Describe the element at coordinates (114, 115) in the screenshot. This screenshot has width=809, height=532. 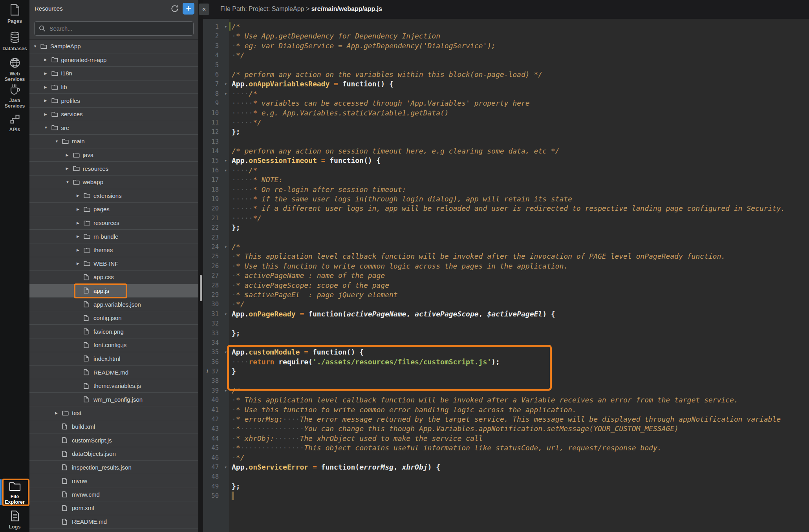
I see `tree-row-services: ▶services` at that location.